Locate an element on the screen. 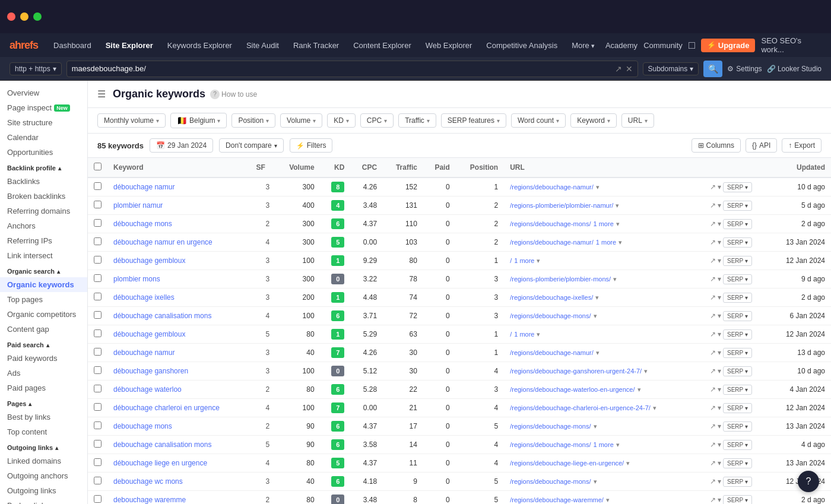 The width and height of the screenshot is (831, 504). settings-button: Settings is located at coordinates (744, 69).